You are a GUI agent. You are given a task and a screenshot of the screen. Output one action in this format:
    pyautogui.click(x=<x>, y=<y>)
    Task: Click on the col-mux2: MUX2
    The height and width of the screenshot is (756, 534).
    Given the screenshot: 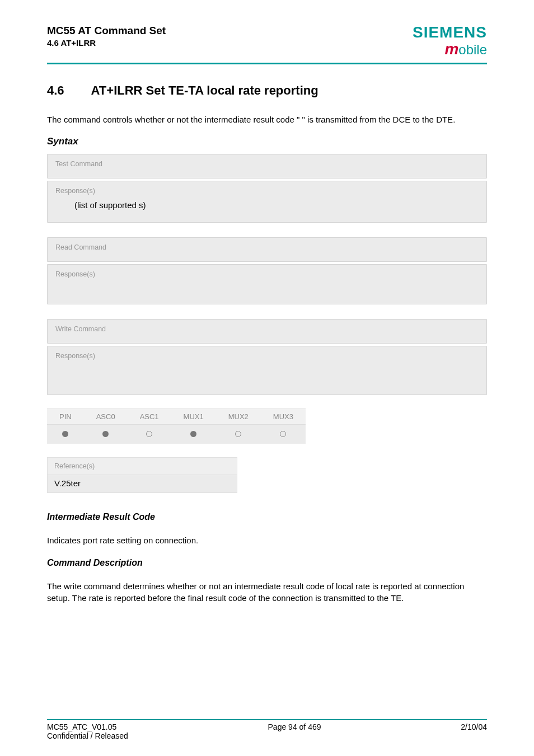 What is the action you would take?
    pyautogui.click(x=238, y=416)
    